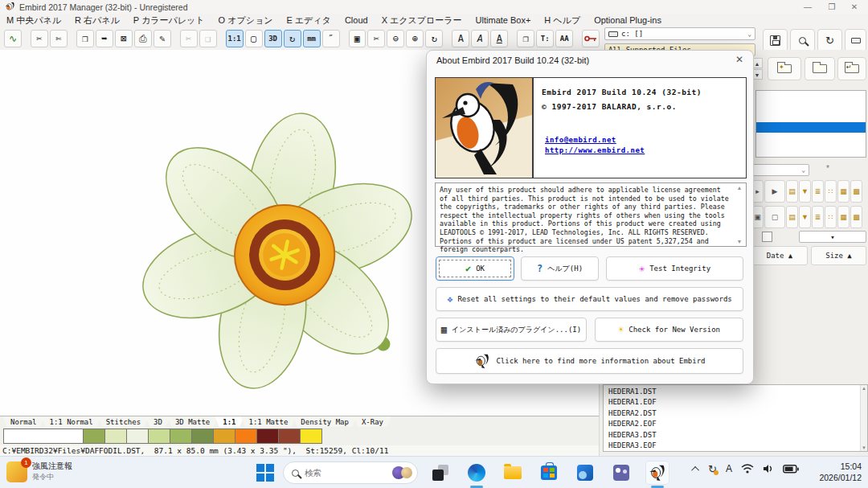 This screenshot has width=868, height=488. What do you see at coordinates (808, 6) in the screenshot?
I see `minimize-button: —` at bounding box center [808, 6].